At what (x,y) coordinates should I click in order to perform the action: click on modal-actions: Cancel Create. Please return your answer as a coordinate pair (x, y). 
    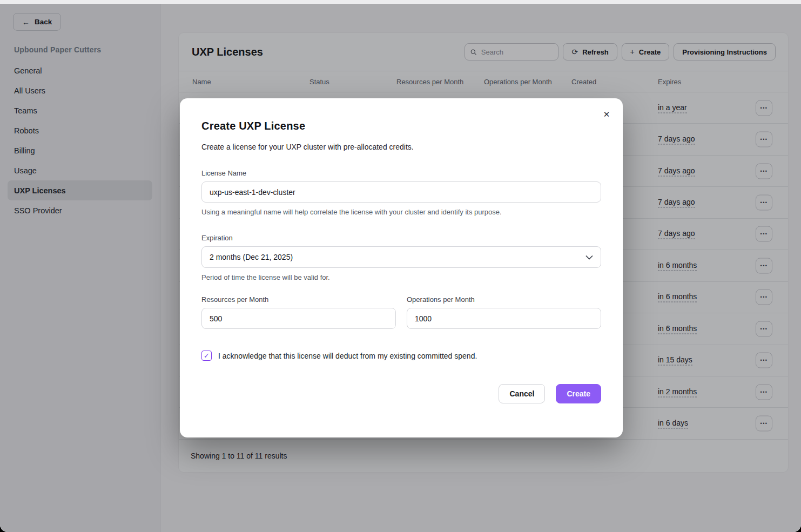
    Looking at the image, I should click on (401, 394).